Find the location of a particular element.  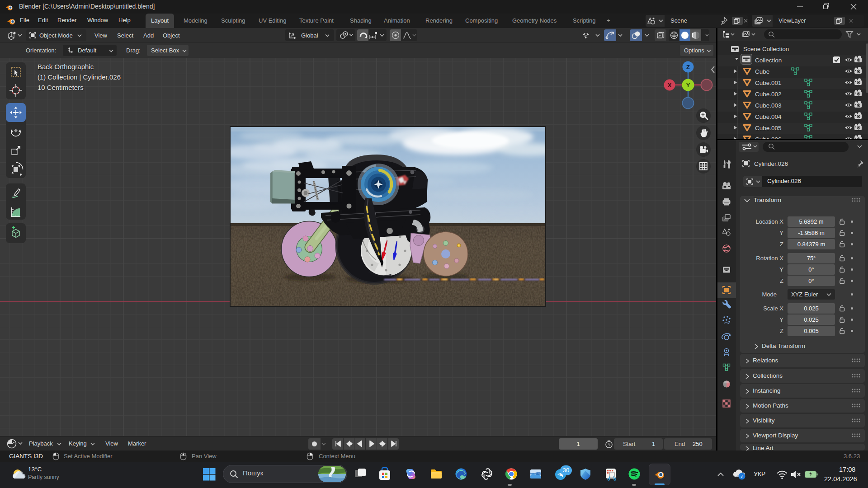

svg-text: Cube is located at coordinates (762, 71).